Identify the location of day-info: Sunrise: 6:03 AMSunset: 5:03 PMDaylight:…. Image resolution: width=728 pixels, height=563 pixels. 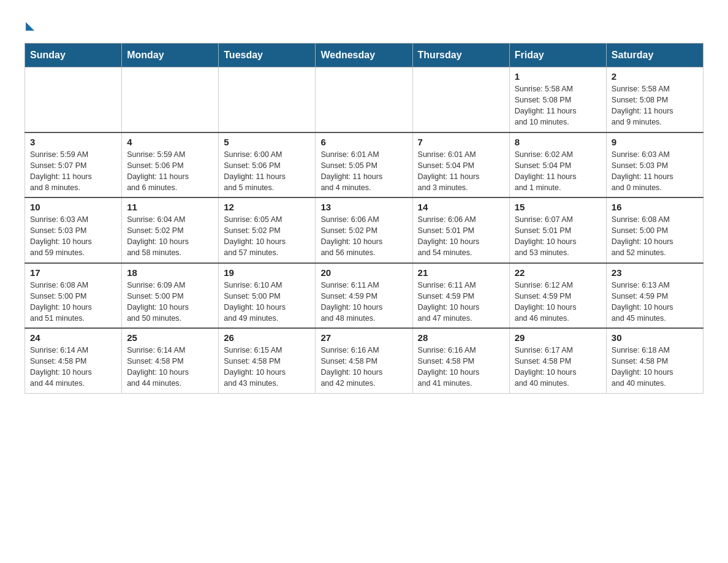
(654, 172).